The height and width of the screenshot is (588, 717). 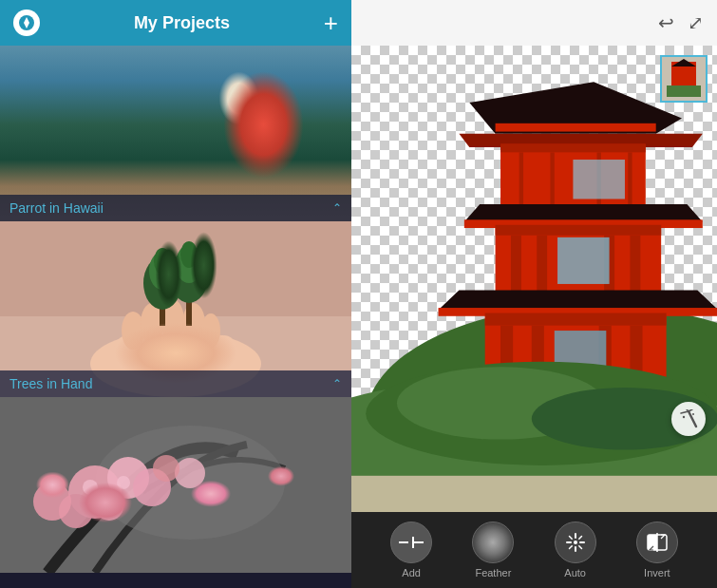 I want to click on invert-tool-label: Invert, so click(x=657, y=573).